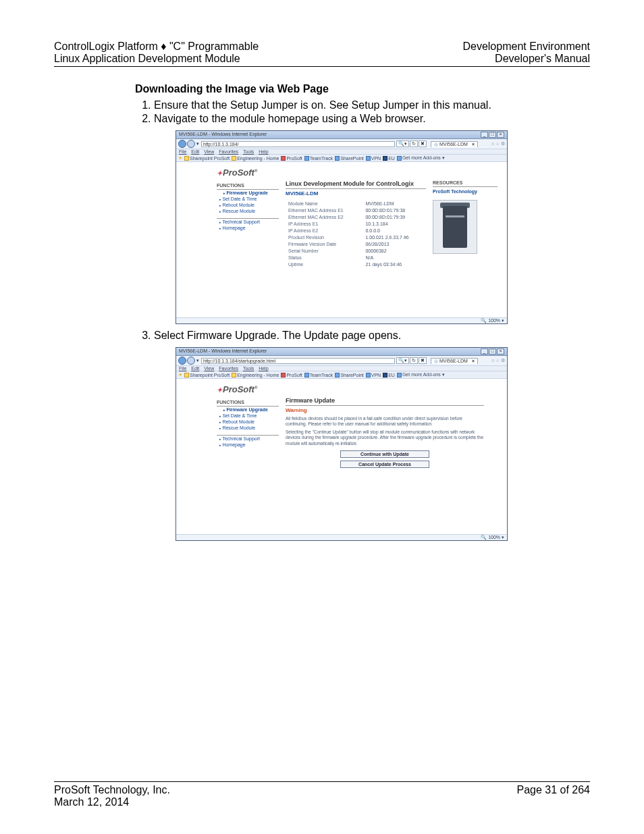  Describe the element at coordinates (322, 54) in the screenshot. I see `page-header: ControlLogix Platform ♦ "C" Programmable…` at that location.